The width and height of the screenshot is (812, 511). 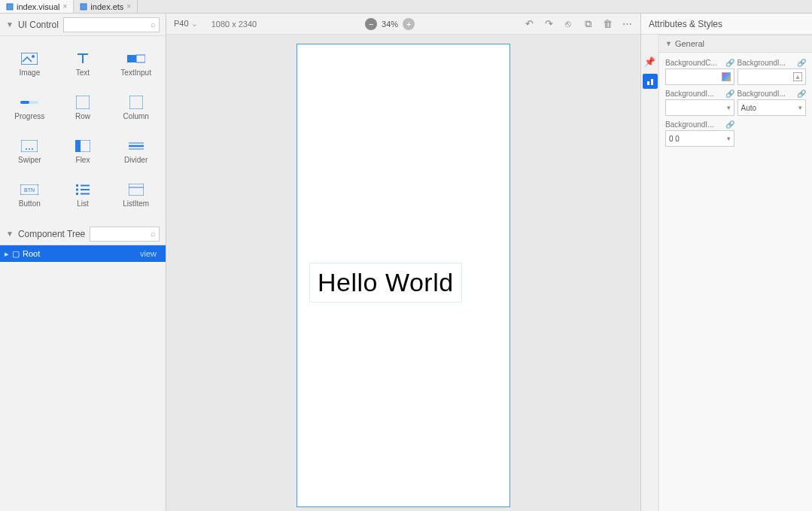 I want to click on dimensions-label: 1080 x 2340, so click(x=235, y=24).